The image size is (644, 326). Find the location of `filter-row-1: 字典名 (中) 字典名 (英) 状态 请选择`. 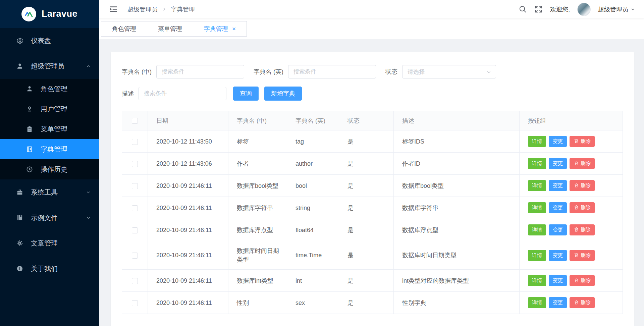

filter-row-1: 字典名 (中) 字典名 (英) 状态 请选择 is located at coordinates (372, 72).